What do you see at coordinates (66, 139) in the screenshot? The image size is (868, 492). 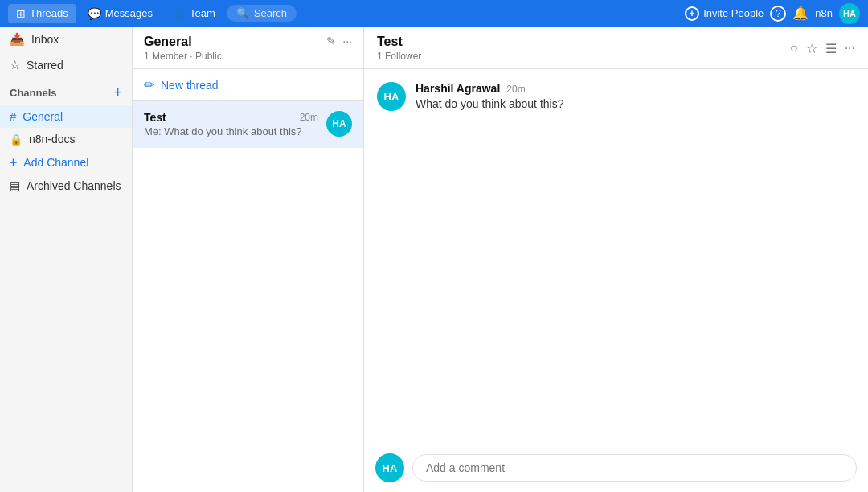 I see `sidebar-item-n8n-docs: 🔒 n8n-docs` at bounding box center [66, 139].